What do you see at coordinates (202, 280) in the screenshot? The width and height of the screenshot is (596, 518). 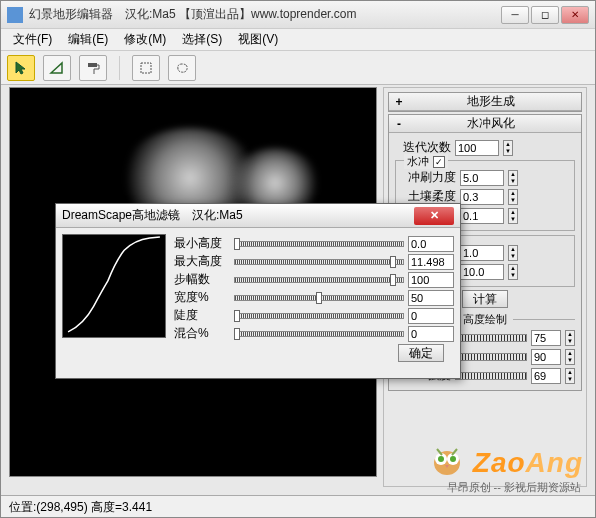 I see `steps-label: 步幅数` at bounding box center [202, 280].